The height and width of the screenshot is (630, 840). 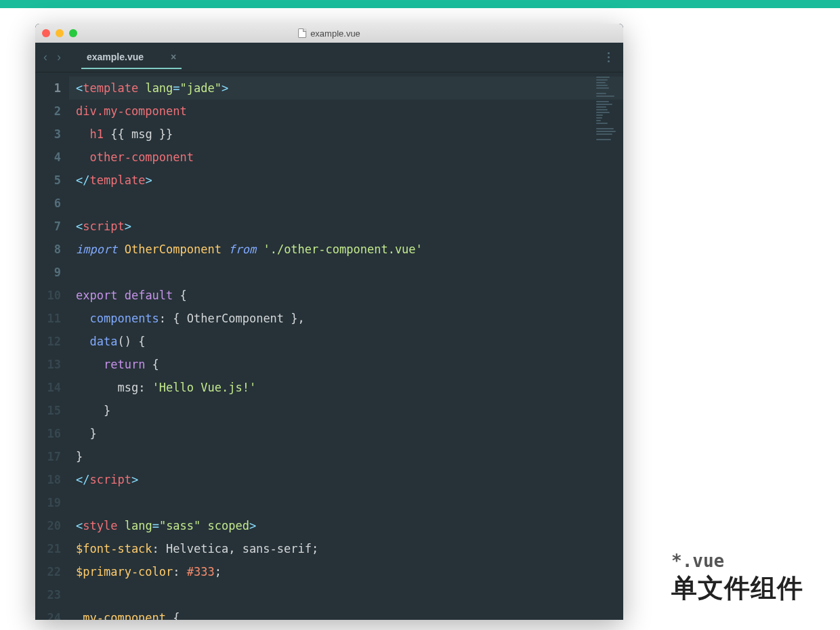 What do you see at coordinates (52, 480) in the screenshot?
I see `line-number: 18` at bounding box center [52, 480].